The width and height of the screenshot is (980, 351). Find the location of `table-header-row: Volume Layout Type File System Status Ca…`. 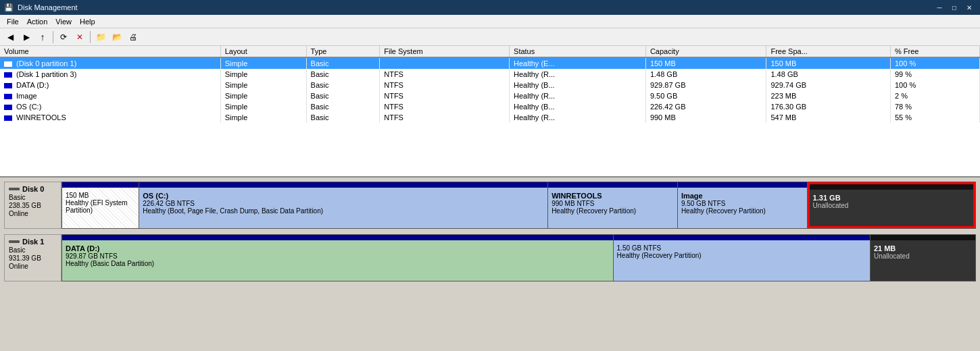

table-header-row: Volume Layout Type File System Status Ca… is located at coordinates (490, 51).